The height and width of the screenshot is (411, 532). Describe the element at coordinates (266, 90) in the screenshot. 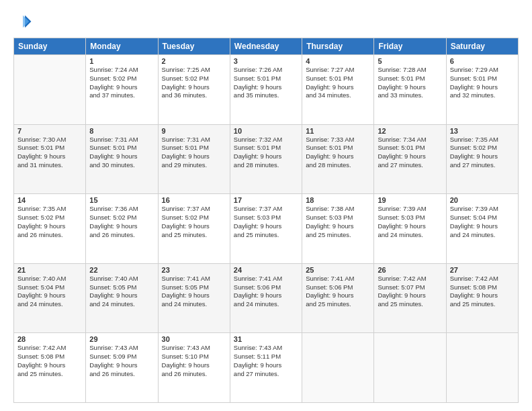

I see `calendar-cell: 3Sunrise: 7:26 AM Sunset: 5:01 PM Daylig…` at that location.